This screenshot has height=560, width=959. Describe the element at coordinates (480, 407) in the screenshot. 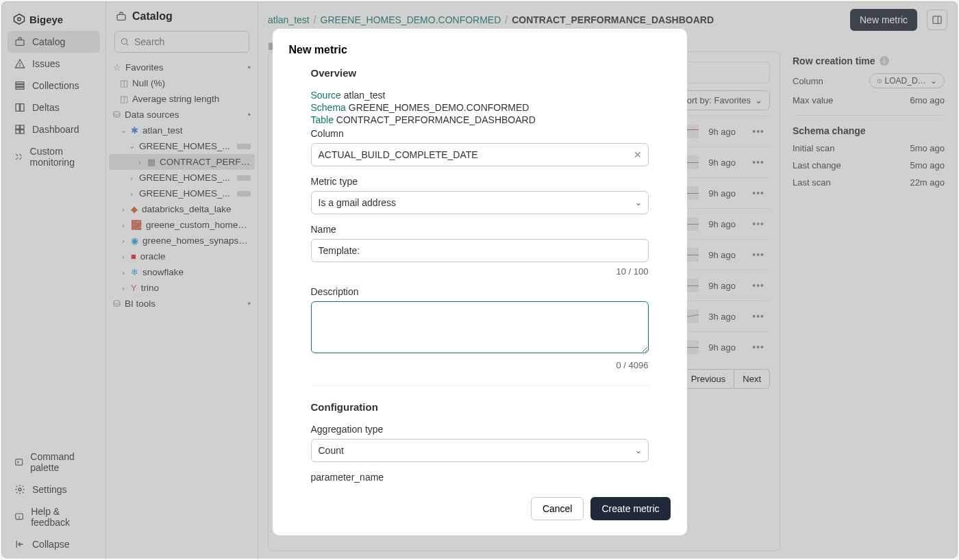

I see `configuration-heading: Configuration` at that location.